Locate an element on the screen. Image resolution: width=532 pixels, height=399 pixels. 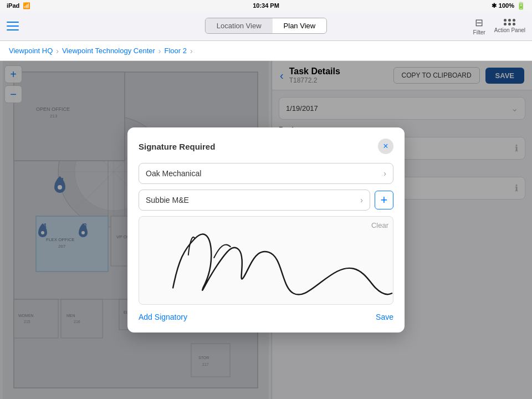
breadcrumb-sep-1: › is located at coordinates (160, 51).